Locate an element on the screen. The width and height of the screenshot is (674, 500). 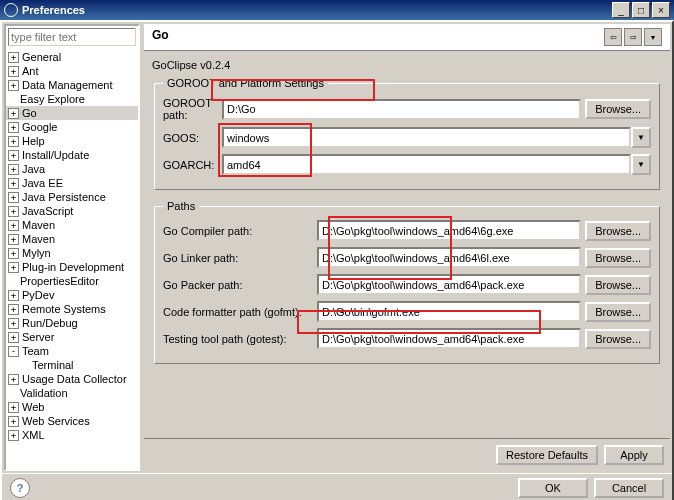
packer-browse-button: Browse... is located at coordinates (618, 285).